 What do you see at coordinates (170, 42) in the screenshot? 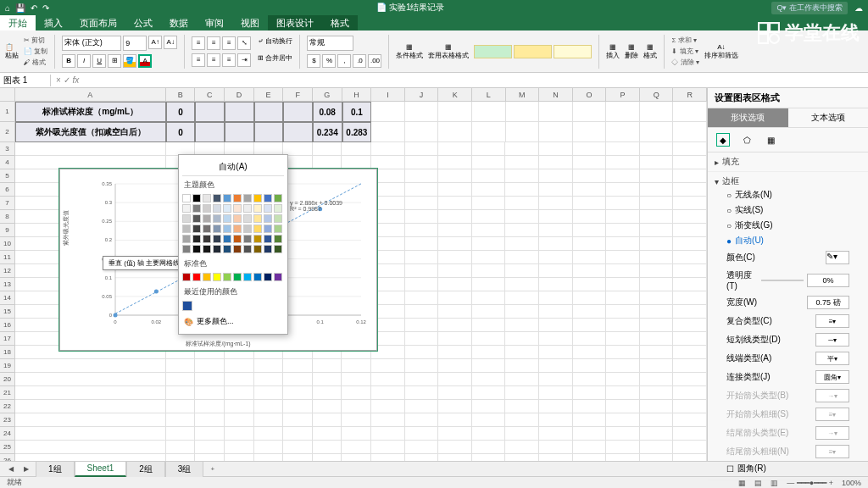
I see `decrease-font-button: A↓` at bounding box center [170, 42].